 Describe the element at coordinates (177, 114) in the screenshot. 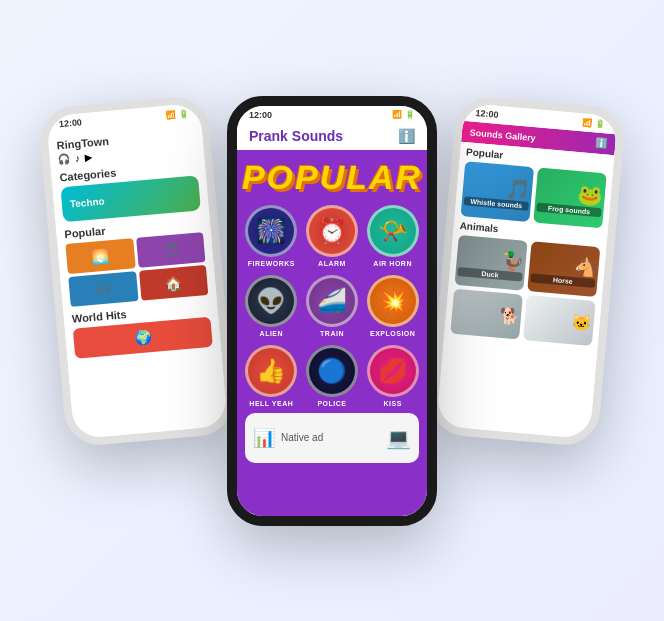

I see `left-status-icons: 📶 🔋` at that location.